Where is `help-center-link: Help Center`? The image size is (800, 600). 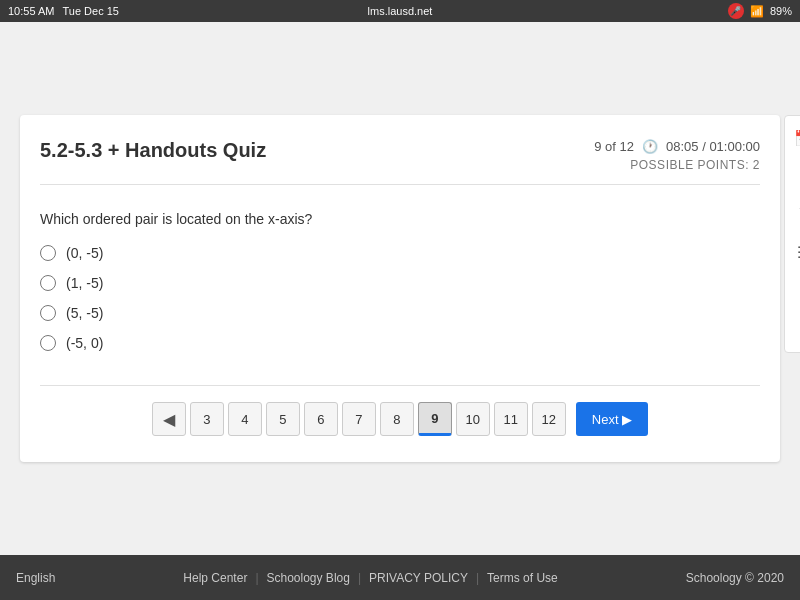 help-center-link: Help Center is located at coordinates (215, 578).